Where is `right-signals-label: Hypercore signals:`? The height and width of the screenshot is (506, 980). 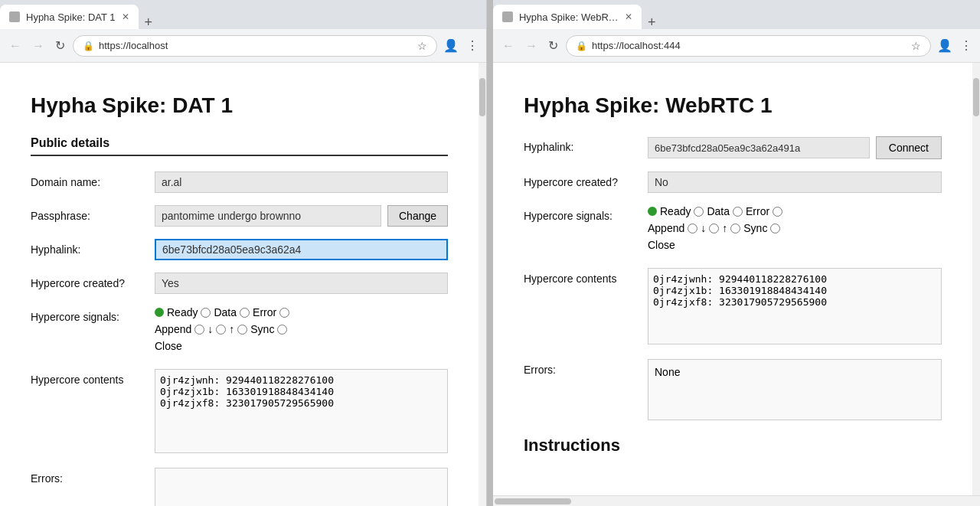
right-signals-label: Hypercore signals: is located at coordinates (581, 214).